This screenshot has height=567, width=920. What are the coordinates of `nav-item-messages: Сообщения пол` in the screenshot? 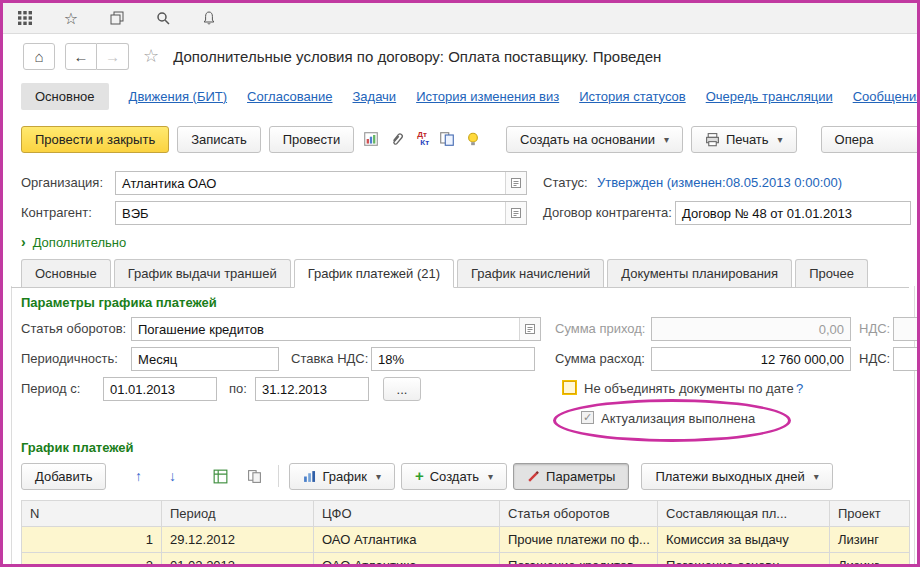 It's located at (885, 96).